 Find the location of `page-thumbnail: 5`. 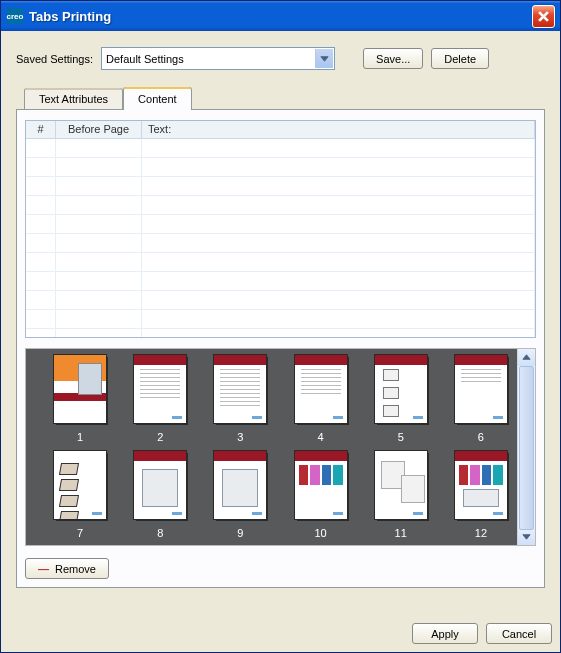

page-thumbnail: 5 is located at coordinates (401, 401).